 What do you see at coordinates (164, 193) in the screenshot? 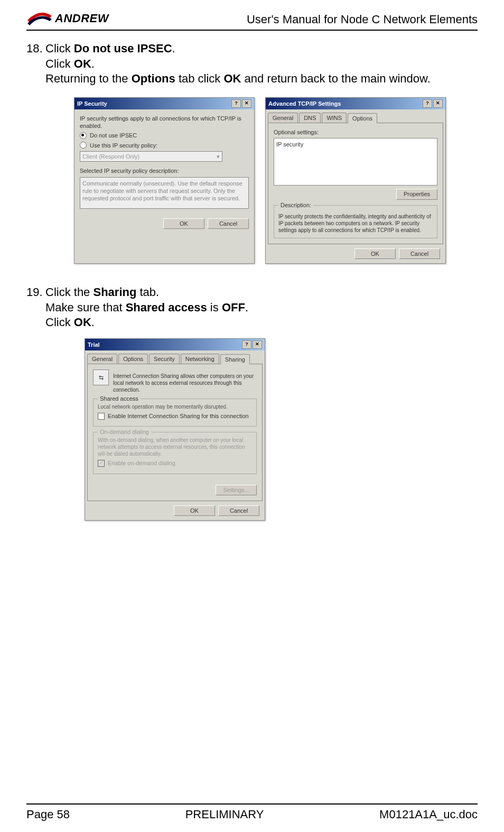
I see `policy-desc-text: Communicate normally (unsecured). Use th…` at bounding box center [164, 193].